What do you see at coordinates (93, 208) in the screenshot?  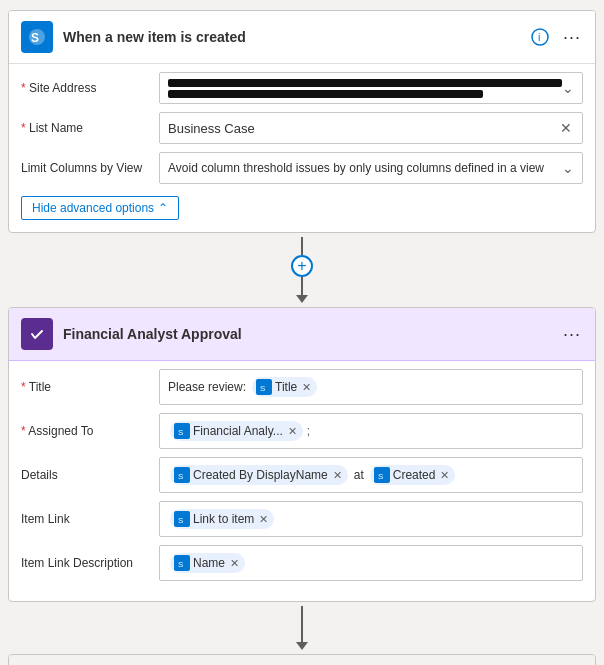 I see `hide-advanced-label: Hide advanced options` at bounding box center [93, 208].